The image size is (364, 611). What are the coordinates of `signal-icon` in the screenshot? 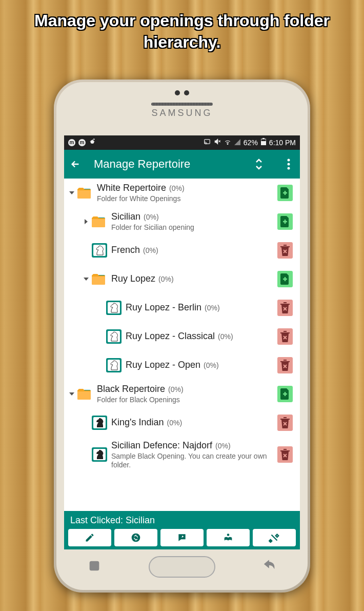 It's located at (237, 143).